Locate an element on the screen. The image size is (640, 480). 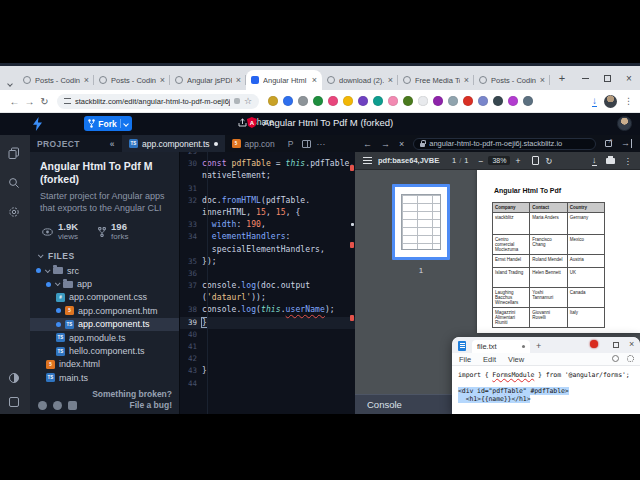
window-maximize-button is located at coordinates (607, 78).